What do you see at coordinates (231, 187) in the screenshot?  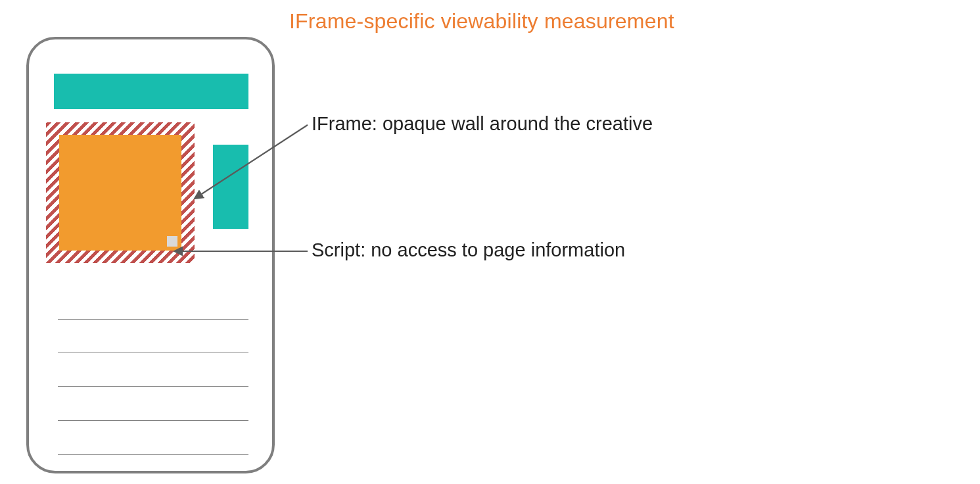 I see `side-block` at bounding box center [231, 187].